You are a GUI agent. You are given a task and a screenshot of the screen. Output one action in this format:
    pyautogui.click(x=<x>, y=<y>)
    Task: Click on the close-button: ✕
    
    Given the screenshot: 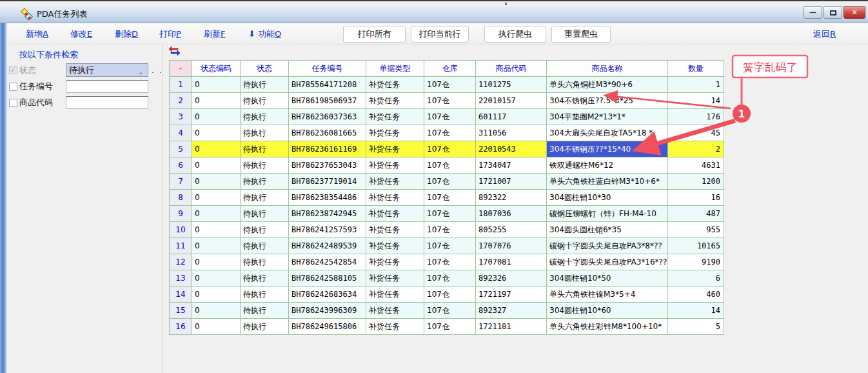 What is the action you would take?
    pyautogui.click(x=854, y=13)
    